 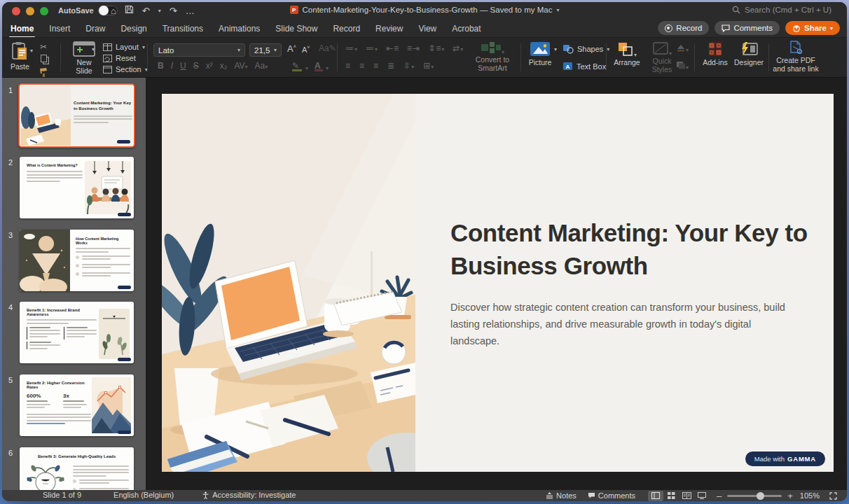 I want to click on thumb6-title: Benefit 3: Generate High-Quality Leads, so click(x=80, y=456).